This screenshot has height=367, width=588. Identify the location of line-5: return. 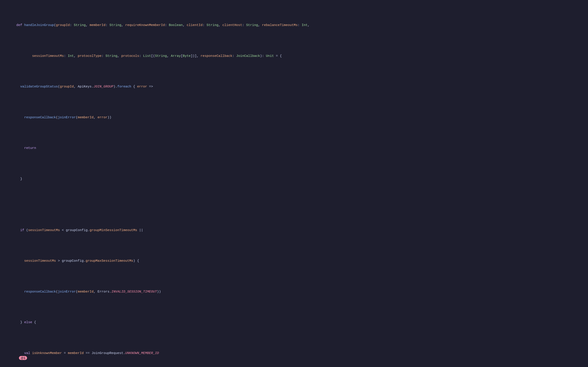
(296, 148).